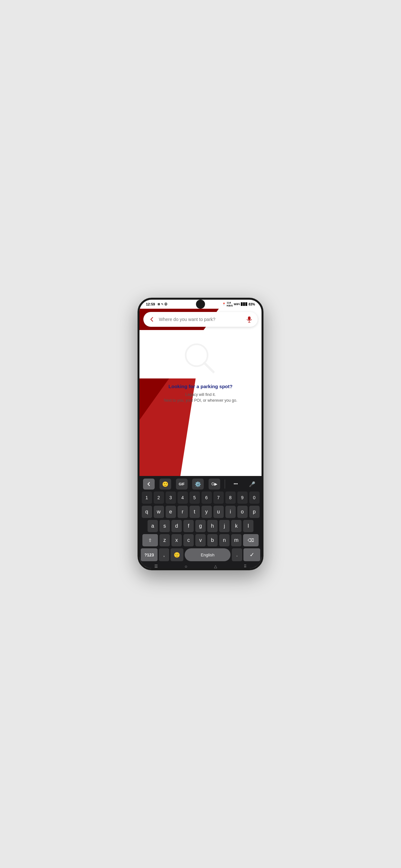  Describe the element at coordinates (147, 512) in the screenshot. I see `key-q: q` at that location.